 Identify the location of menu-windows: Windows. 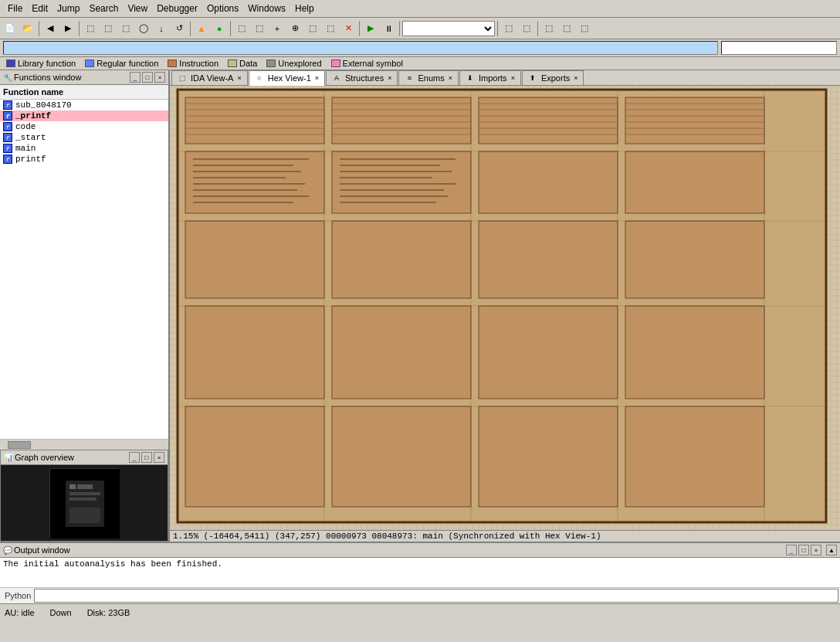
(267, 8).